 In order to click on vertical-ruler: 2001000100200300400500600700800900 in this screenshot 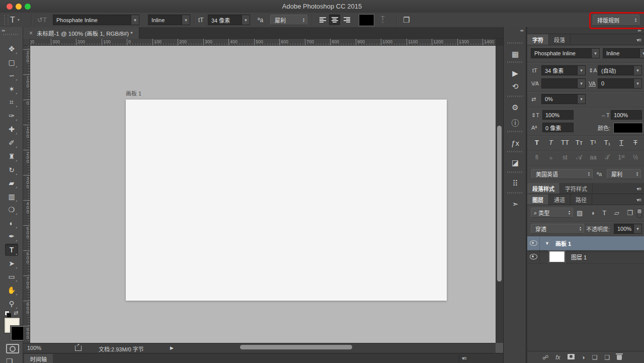, I will do `click(27, 194)`.